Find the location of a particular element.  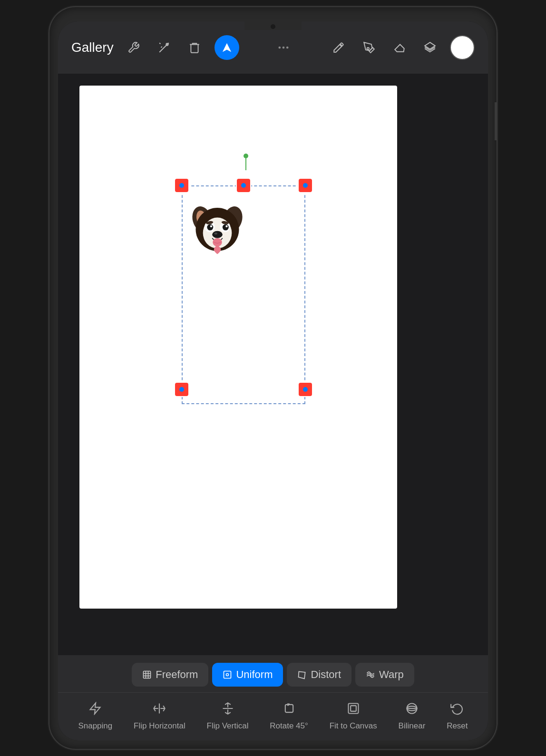

bottom-toolbar: Freeform Uniform Distort is located at coordinates (273, 698).